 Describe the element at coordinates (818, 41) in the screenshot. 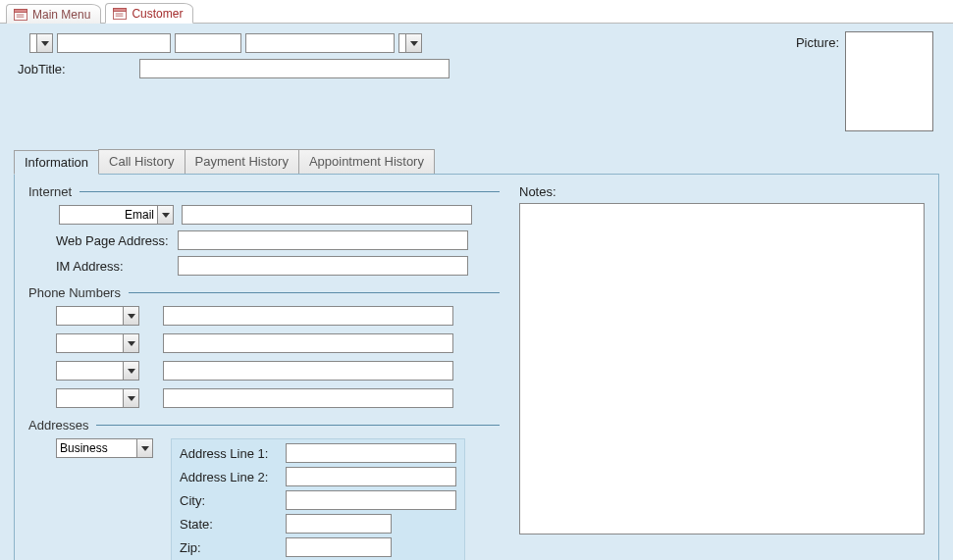

I see `picture-label: Picture:` at that location.